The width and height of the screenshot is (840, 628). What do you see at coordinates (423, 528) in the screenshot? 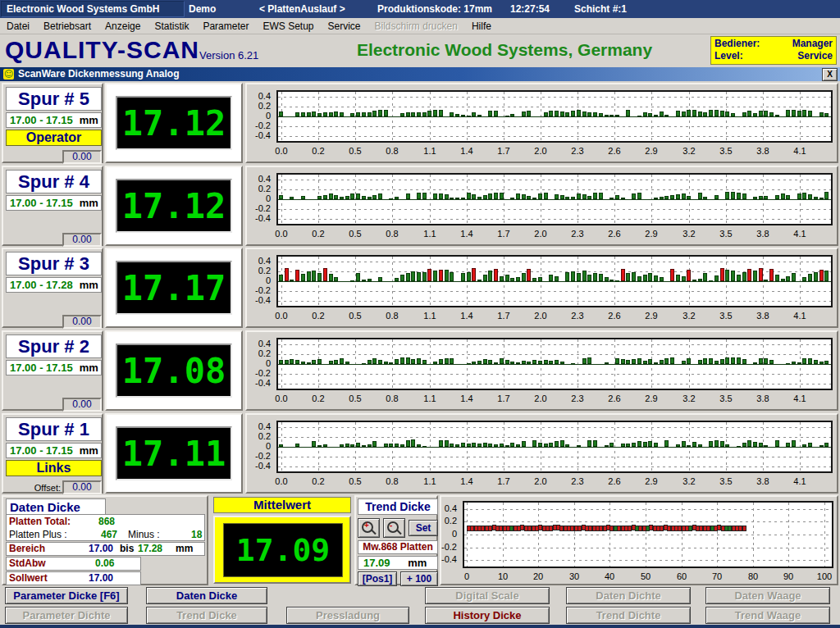
I see `set-button: Set` at bounding box center [423, 528].